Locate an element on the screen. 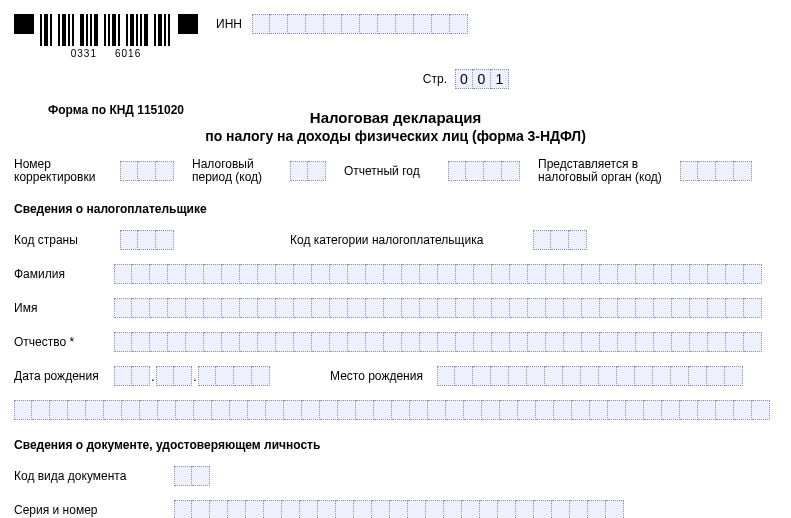  dob-day-field is located at coordinates (132, 376).